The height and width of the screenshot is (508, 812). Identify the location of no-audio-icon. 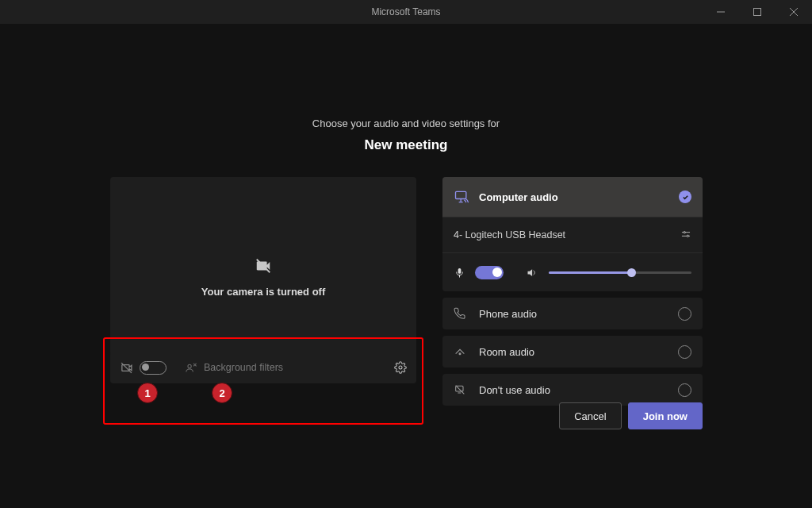
(462, 390).